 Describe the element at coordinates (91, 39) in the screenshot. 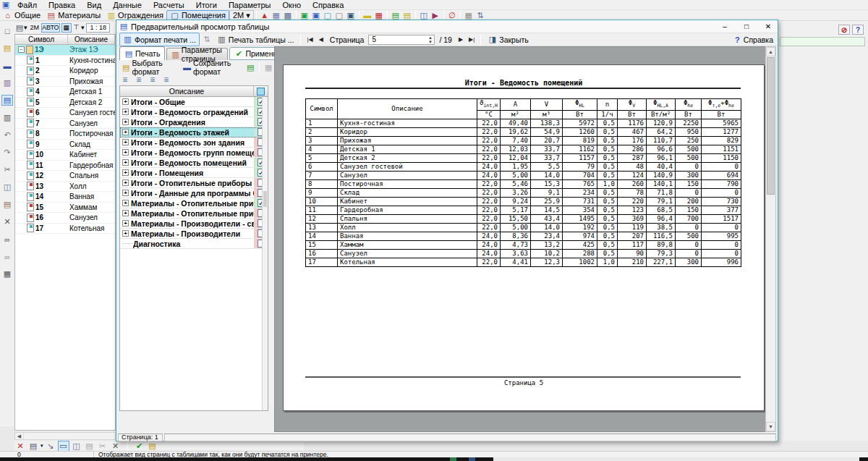

I see `tree-header-description: Описание` at that location.